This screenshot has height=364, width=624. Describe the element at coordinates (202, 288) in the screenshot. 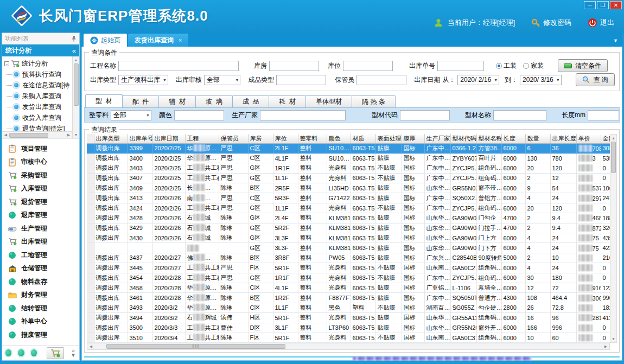

I see `cell-proj: 华原…` at that location.